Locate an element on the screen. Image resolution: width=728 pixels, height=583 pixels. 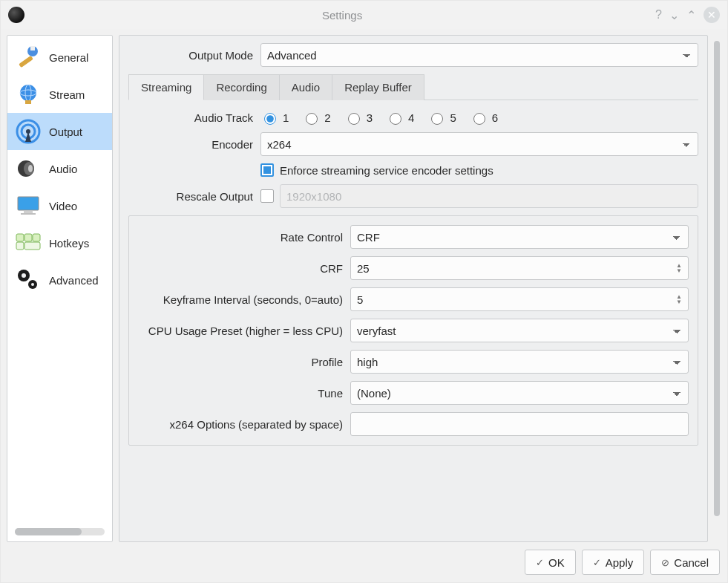
sidebar-item-stream: Stream is located at coordinates (59, 94).